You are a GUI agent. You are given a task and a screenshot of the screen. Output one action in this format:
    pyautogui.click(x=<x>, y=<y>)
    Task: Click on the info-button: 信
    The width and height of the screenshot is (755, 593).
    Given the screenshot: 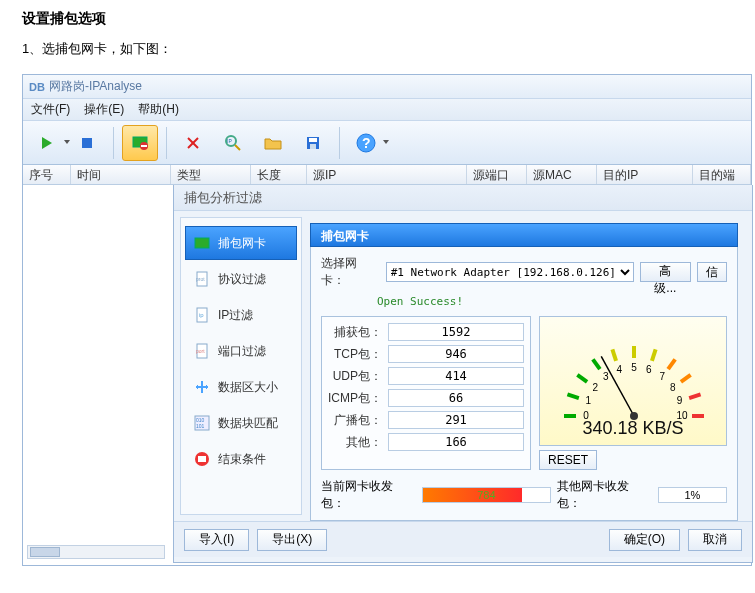 What is the action you would take?
    pyautogui.click(x=712, y=272)
    